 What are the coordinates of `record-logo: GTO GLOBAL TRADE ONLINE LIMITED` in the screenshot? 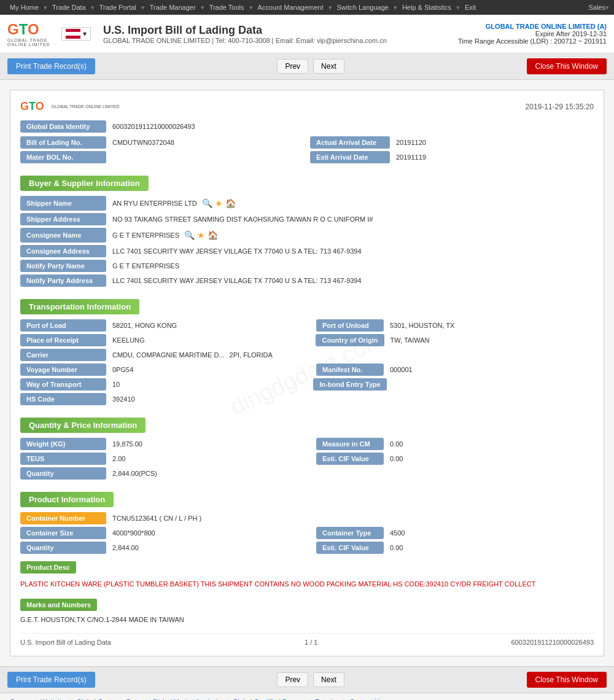 It's located at (70, 107).